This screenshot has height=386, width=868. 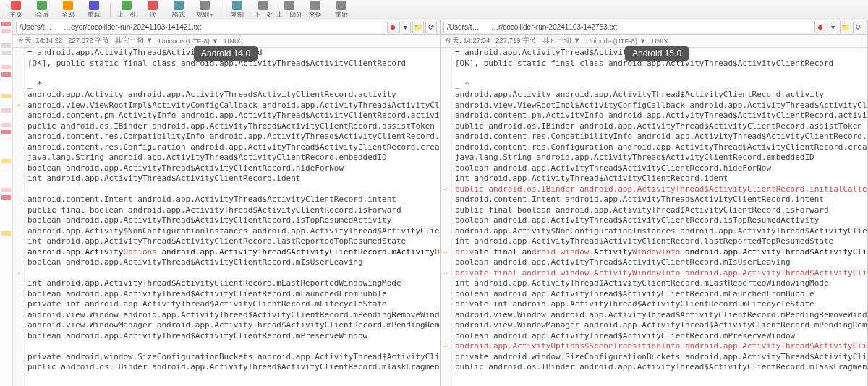 What do you see at coordinates (341, 10) in the screenshot?
I see `toolbar-重做: 重做` at bounding box center [341, 10].